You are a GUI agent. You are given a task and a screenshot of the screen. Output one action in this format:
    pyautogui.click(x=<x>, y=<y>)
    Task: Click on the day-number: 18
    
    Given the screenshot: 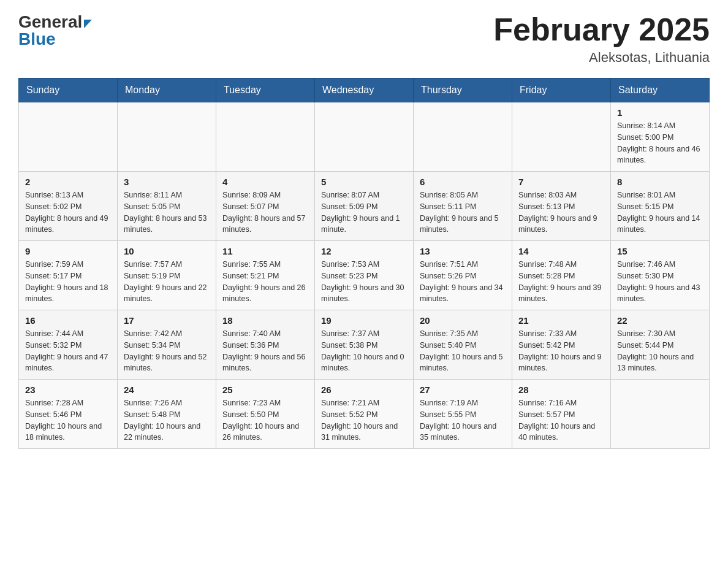 What is the action you would take?
    pyautogui.click(x=265, y=320)
    